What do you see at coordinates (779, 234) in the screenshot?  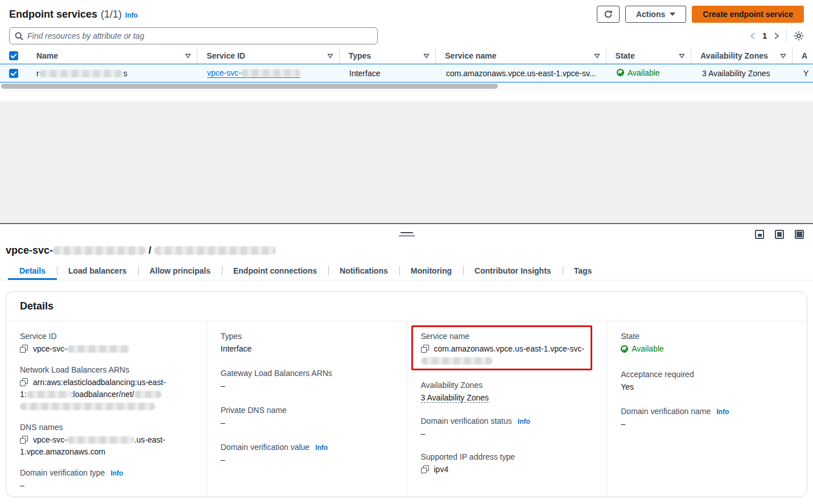 I see `panel-size-medium-icon` at bounding box center [779, 234].